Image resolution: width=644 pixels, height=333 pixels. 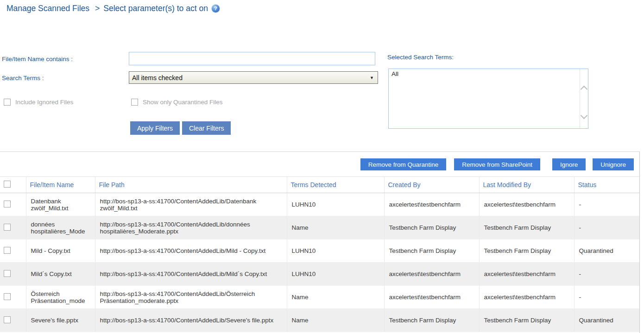 What do you see at coordinates (183, 102) in the screenshot?
I see `show-quarantined-label: Show only Quarantined Files` at bounding box center [183, 102].